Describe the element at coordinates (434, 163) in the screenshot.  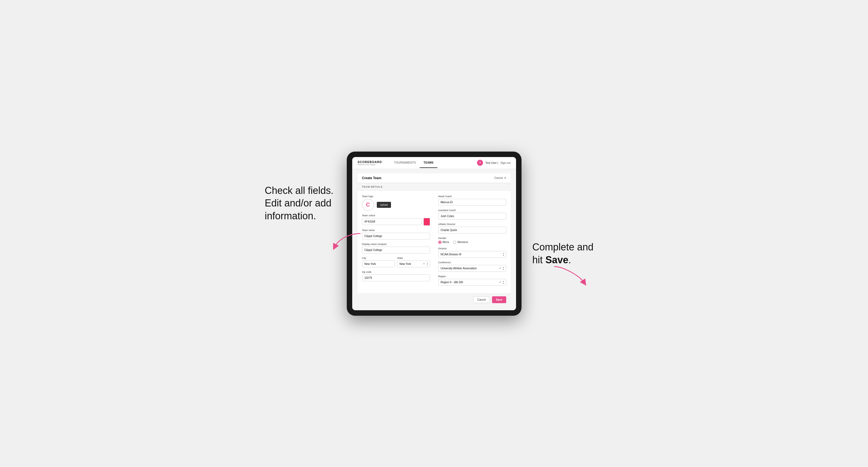
I see `nav-tabs: TOURNAMENTS TEAMS` at that location.